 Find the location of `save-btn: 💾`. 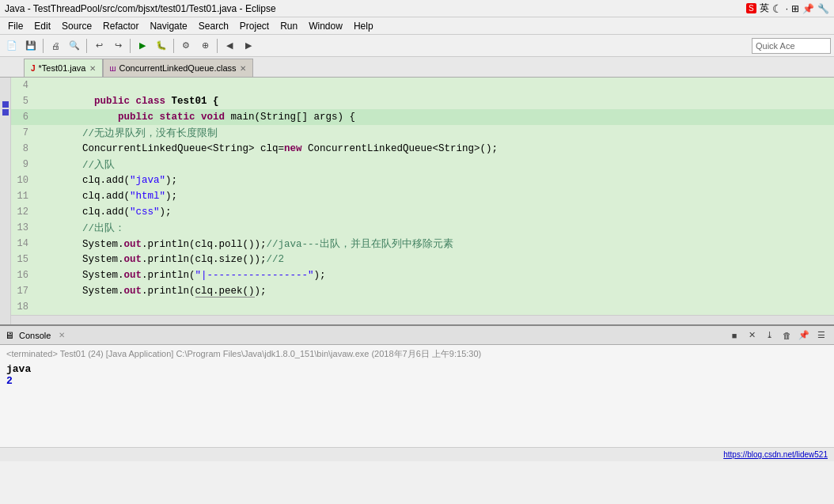

save-btn: 💾 is located at coordinates (31, 46).